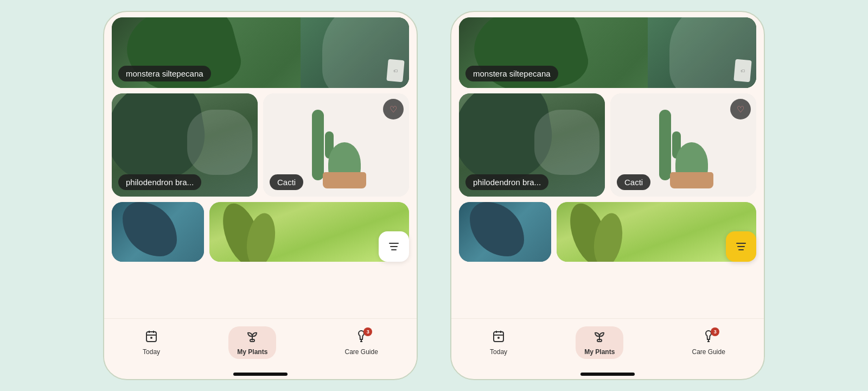 This screenshot has width=868, height=391. Describe the element at coordinates (361, 352) in the screenshot. I see `careguide-label-left: Care Guide` at that location.